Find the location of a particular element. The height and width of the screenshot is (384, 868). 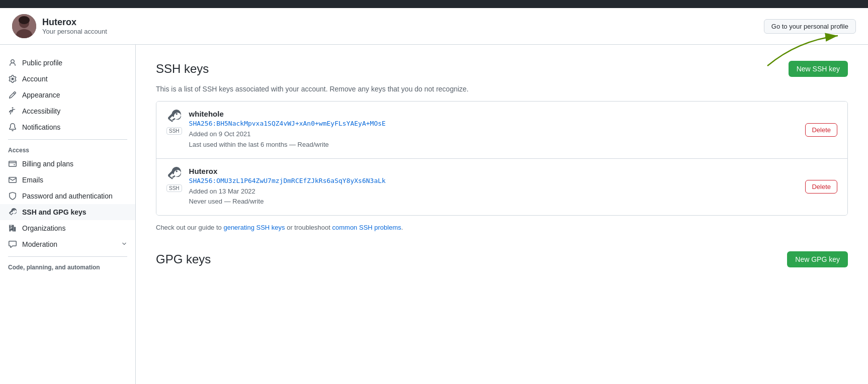

key-icon-wrap-2: SSH is located at coordinates (174, 179).